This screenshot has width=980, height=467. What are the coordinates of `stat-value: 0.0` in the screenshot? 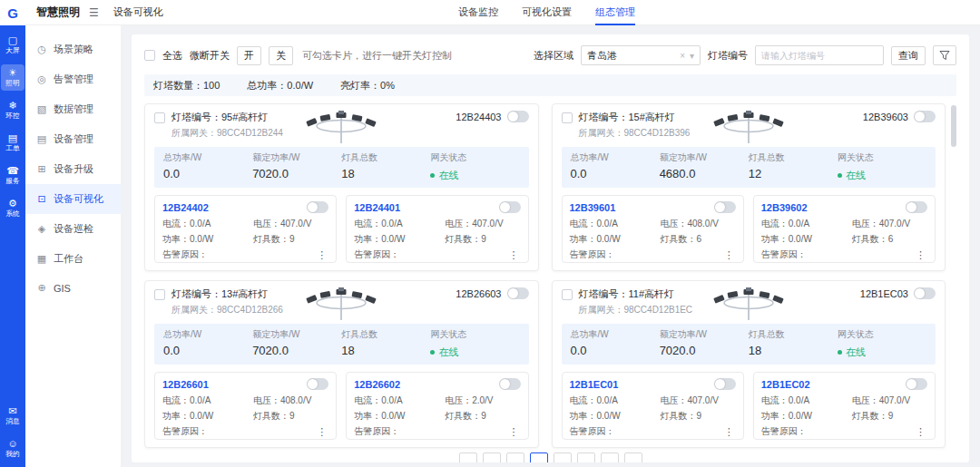 It's located at (208, 174).